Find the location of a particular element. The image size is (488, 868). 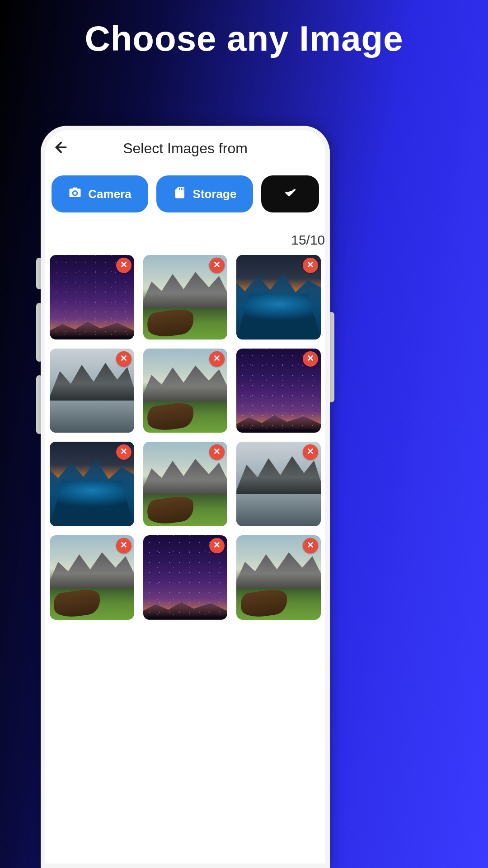

storage-button: Storage is located at coordinates (205, 194).